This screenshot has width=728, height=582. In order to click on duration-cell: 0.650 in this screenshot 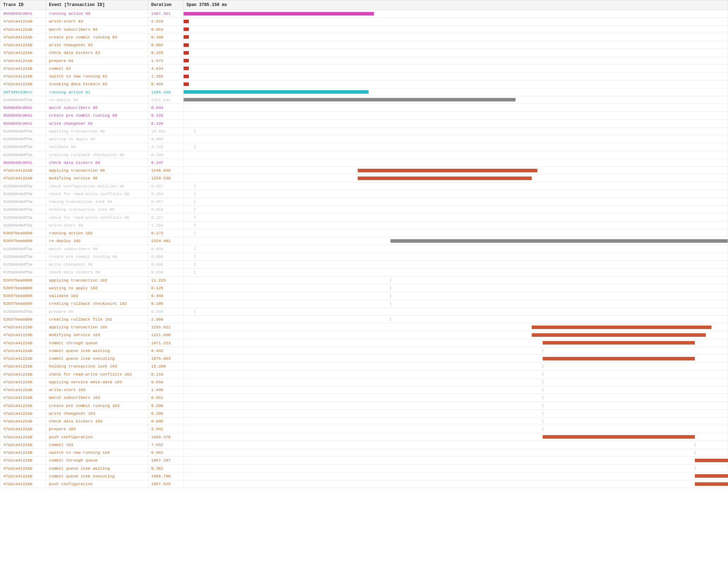, I will do `click(166, 382)`.